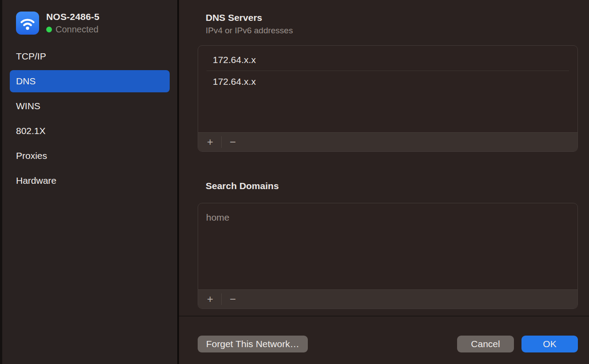  Describe the element at coordinates (392, 186) in the screenshot. I see `search-domains-title: Search Domains` at that location.